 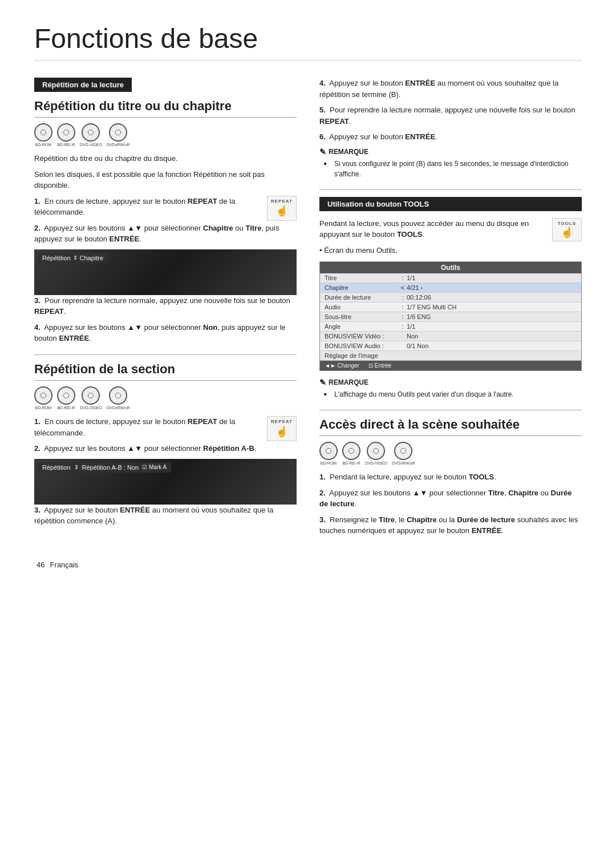 What do you see at coordinates (403, 356) in the screenshot?
I see `outils-sep-reglage` at bounding box center [403, 356].